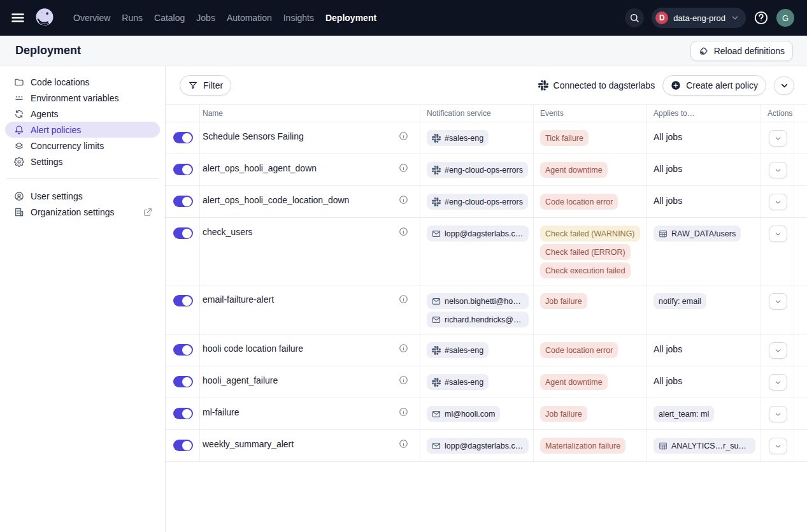 This screenshot has width=807, height=532. What do you see at coordinates (228, 232) in the screenshot?
I see `alert-policy-name: check_users` at bounding box center [228, 232].